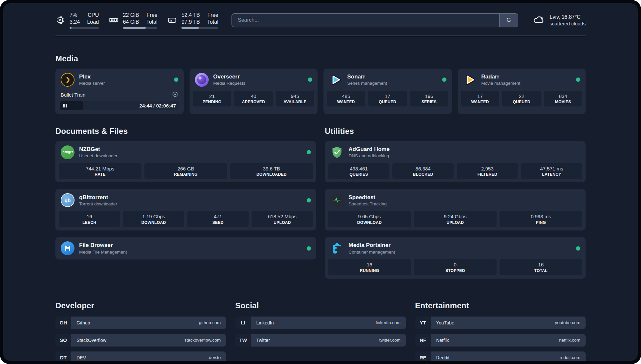  Describe the element at coordinates (282, 219) in the screenshot. I see `stat-upload: 618.52 Mbps UPLOAD` at that location.